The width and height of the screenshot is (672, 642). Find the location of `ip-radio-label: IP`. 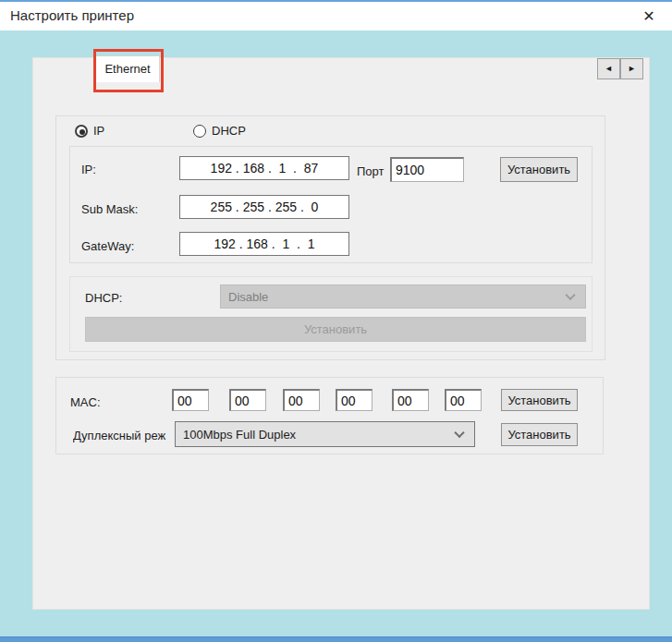

ip-radio-label: IP is located at coordinates (99, 131).